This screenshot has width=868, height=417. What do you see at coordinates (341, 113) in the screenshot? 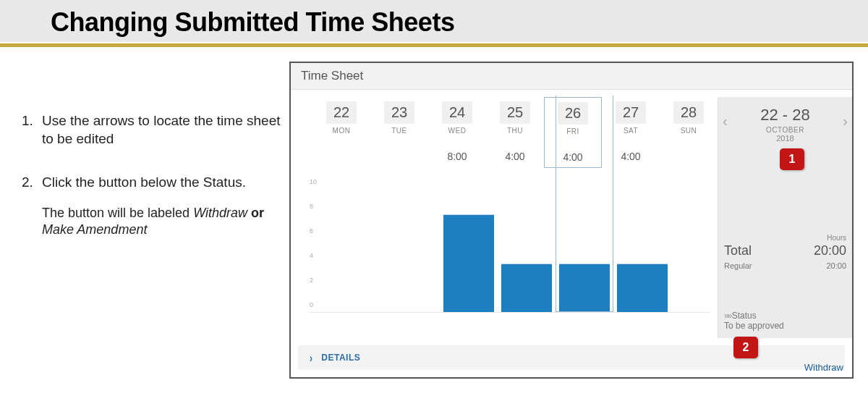
I see `day-number: 22` at bounding box center [341, 113].